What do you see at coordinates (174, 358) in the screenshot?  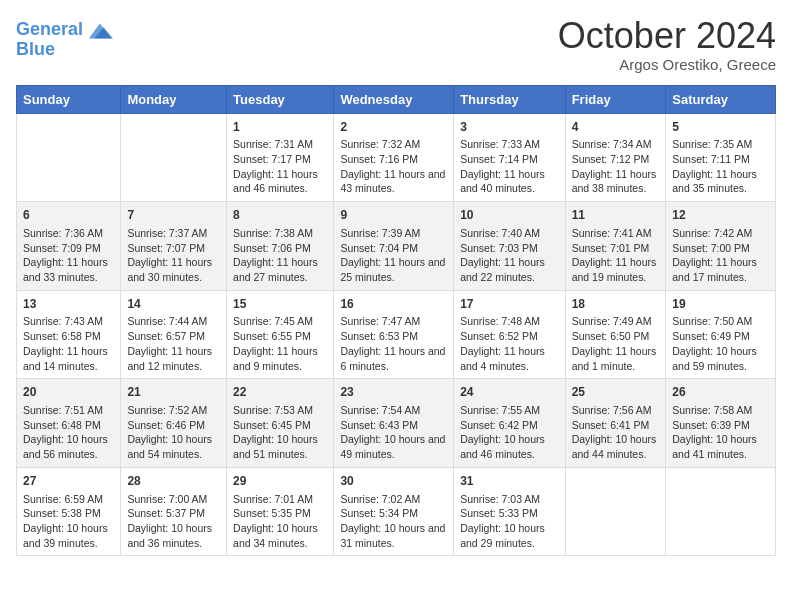 I see `day-info: Daylight: 11 hours and 12 minutes.` at bounding box center [174, 358].